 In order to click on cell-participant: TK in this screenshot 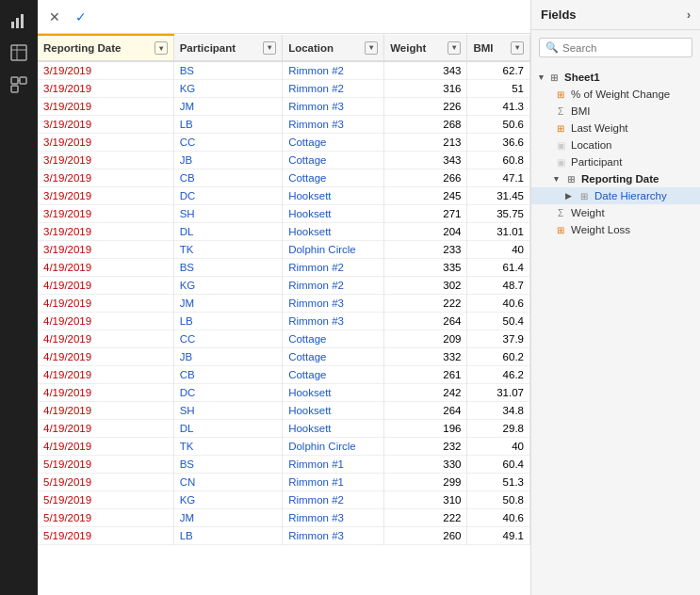, I will do `click(228, 446)`.